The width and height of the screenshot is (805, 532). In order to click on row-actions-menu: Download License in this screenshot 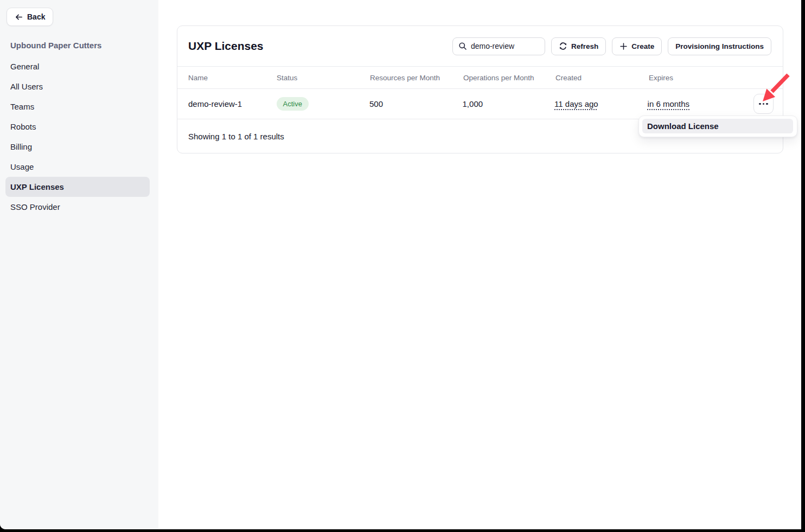, I will do `click(718, 126)`.